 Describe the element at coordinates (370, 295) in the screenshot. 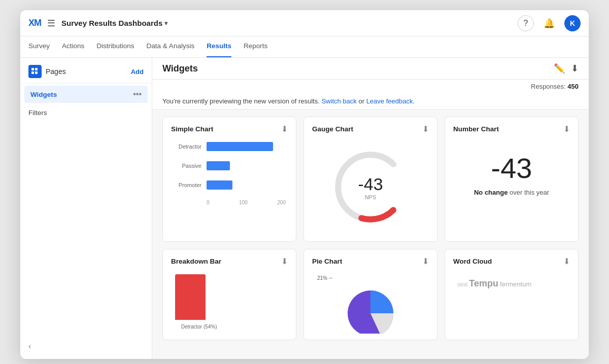

I see `widget-pie-chart: Pie Chart ⬇ 21% ─` at that location.